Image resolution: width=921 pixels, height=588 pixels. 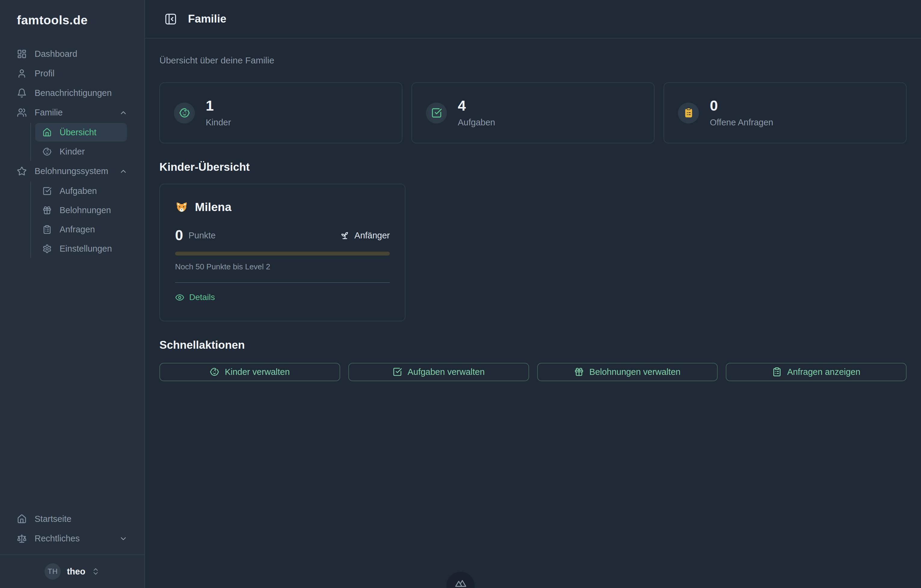 What do you see at coordinates (86, 249) in the screenshot?
I see `sidebar-item-label: Einstellungen` at bounding box center [86, 249].